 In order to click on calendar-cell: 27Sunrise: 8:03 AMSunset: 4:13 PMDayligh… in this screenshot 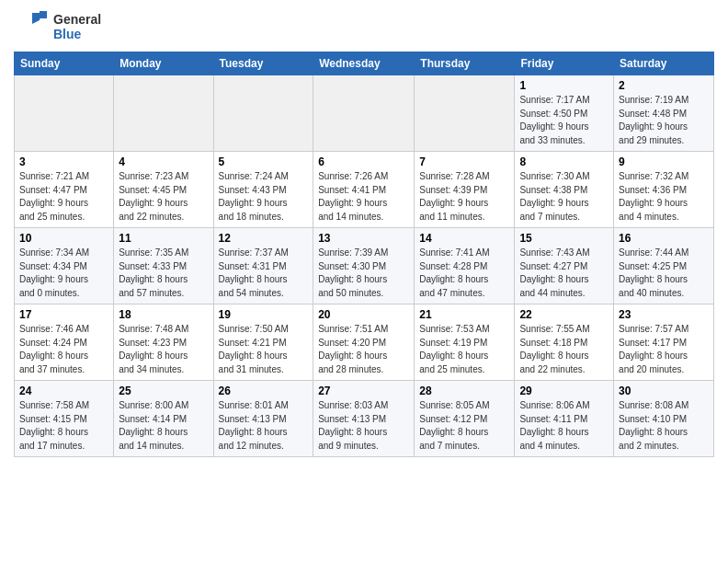, I will do `click(364, 419)`.